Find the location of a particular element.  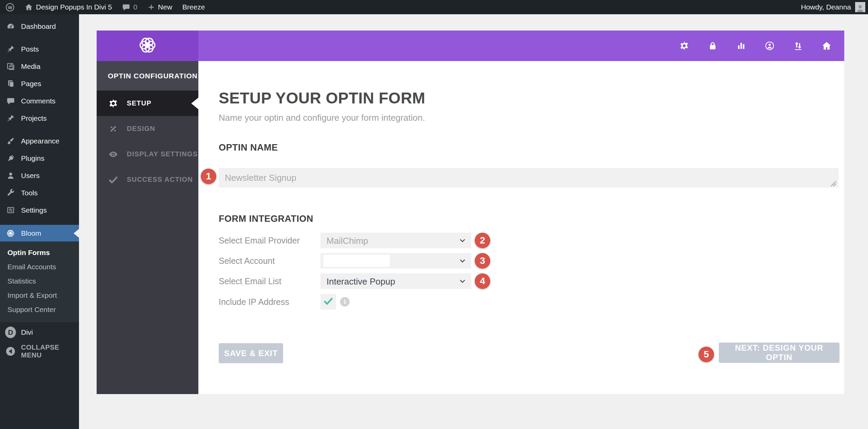

wordpress-logo-icon: W is located at coordinates (10, 7).